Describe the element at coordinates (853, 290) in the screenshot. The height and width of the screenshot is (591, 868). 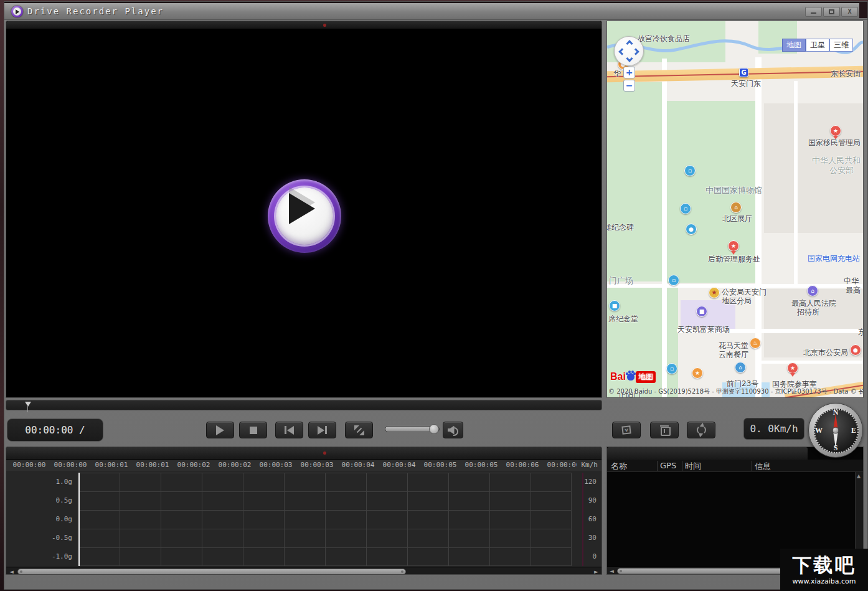
I see `map-label: 最高` at that location.